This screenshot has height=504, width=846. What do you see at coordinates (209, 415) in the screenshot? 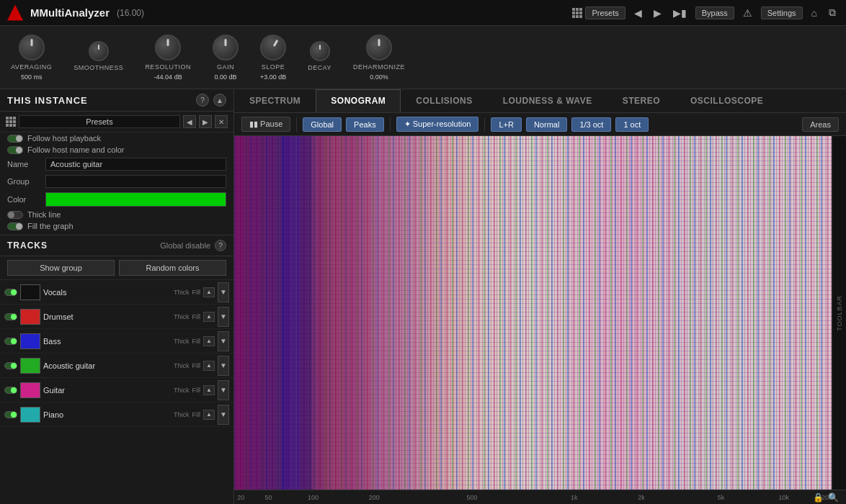
I see `track-arrows-piano: ▲` at bounding box center [209, 415].